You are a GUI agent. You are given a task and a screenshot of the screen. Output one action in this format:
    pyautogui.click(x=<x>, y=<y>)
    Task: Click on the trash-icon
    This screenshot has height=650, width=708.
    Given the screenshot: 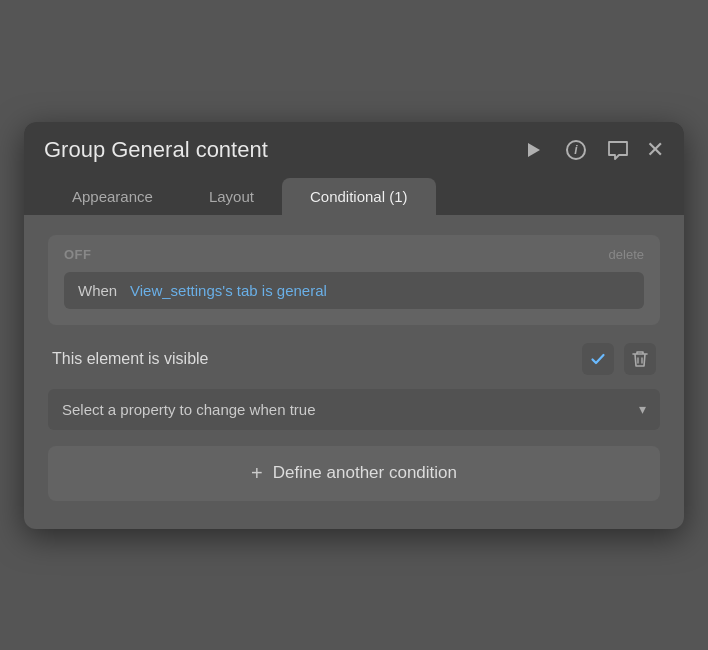 What is the action you would take?
    pyautogui.click(x=640, y=359)
    